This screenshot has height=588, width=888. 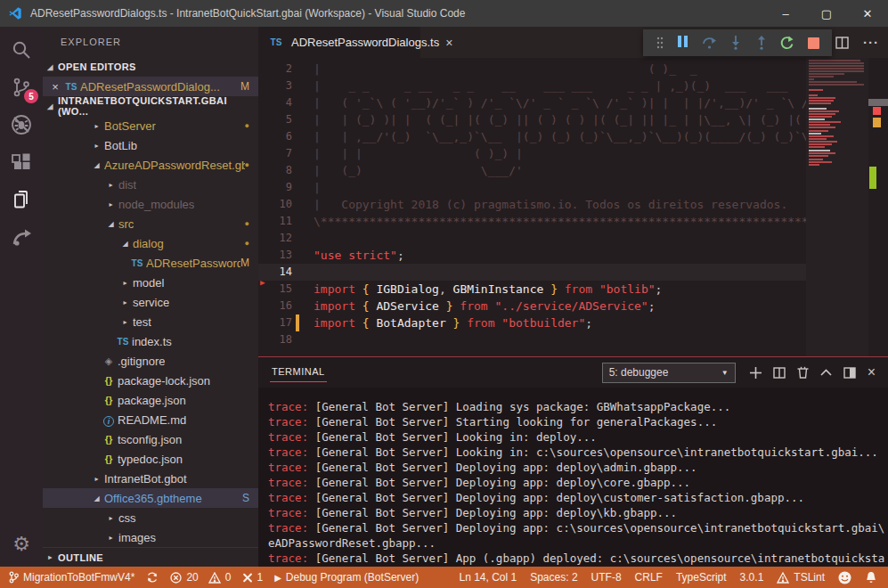 What do you see at coordinates (669, 372) in the screenshot?
I see `terminal-select: 5: debuggee ▼` at bounding box center [669, 372].